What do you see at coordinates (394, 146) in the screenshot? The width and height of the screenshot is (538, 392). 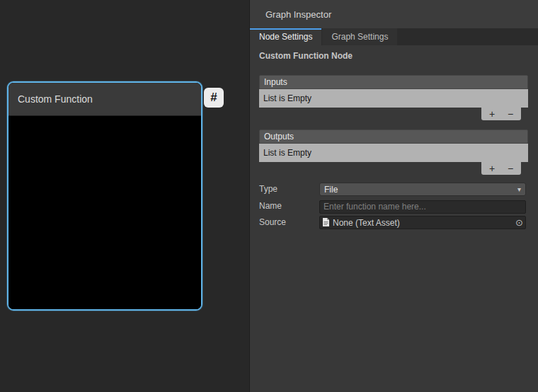 I see `outputs-list: Outputs List is Empty + −` at bounding box center [394, 146].